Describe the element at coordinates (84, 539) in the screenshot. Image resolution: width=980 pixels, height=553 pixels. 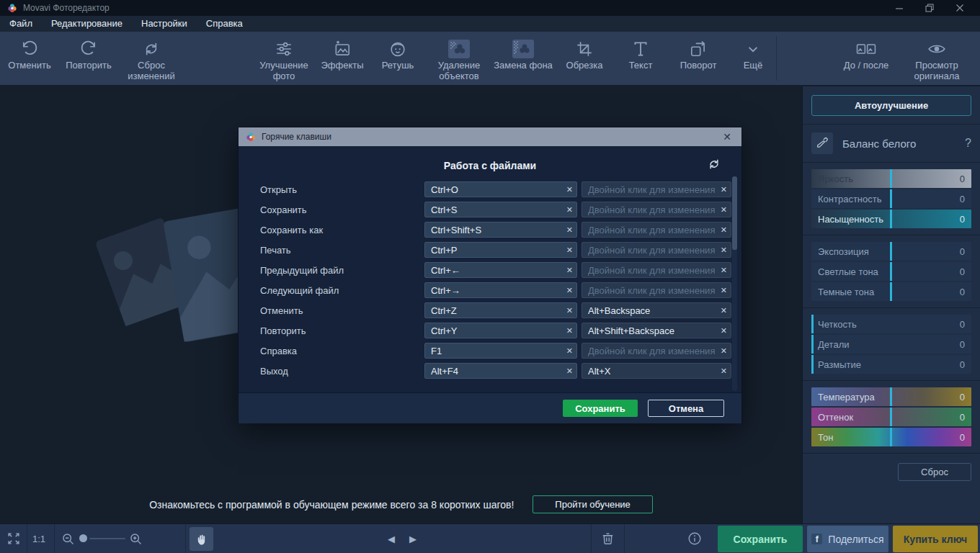
I see `zoom-slider-knob` at that location.